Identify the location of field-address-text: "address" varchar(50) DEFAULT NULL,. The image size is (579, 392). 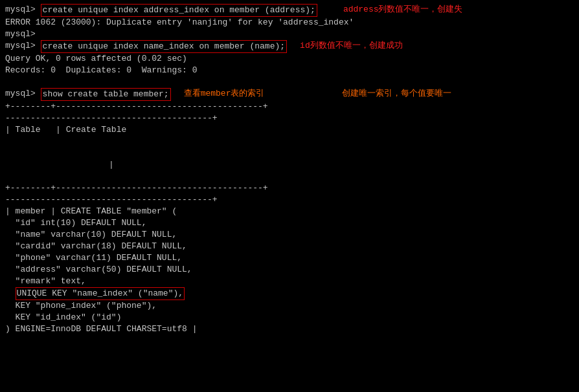
(98, 270).